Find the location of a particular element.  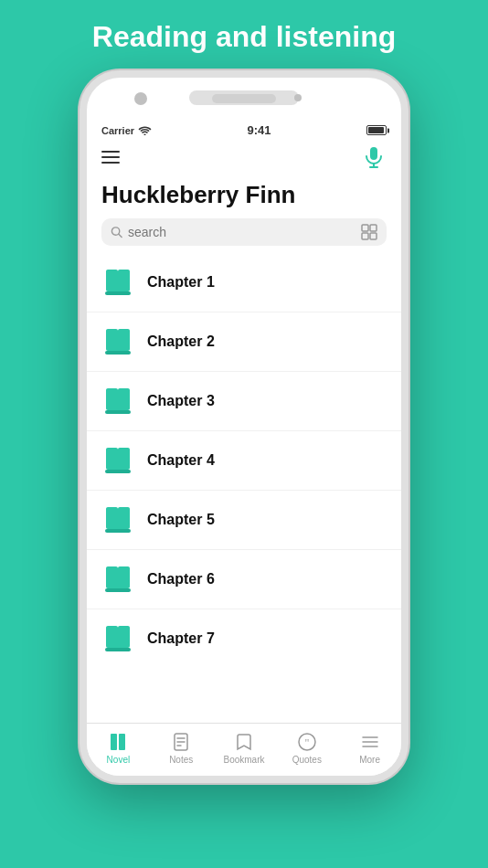

nav-bar is located at coordinates (244, 159).